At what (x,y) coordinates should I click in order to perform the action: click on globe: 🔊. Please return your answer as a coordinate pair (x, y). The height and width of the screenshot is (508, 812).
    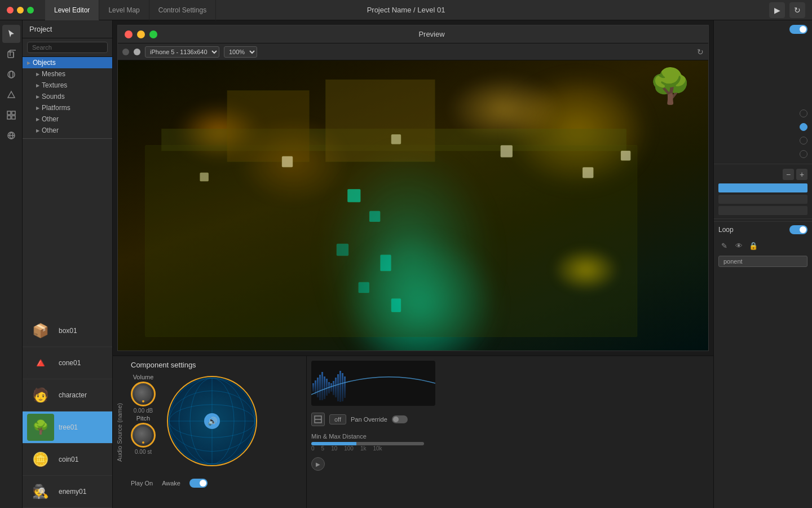
    Looking at the image, I should click on (212, 421).